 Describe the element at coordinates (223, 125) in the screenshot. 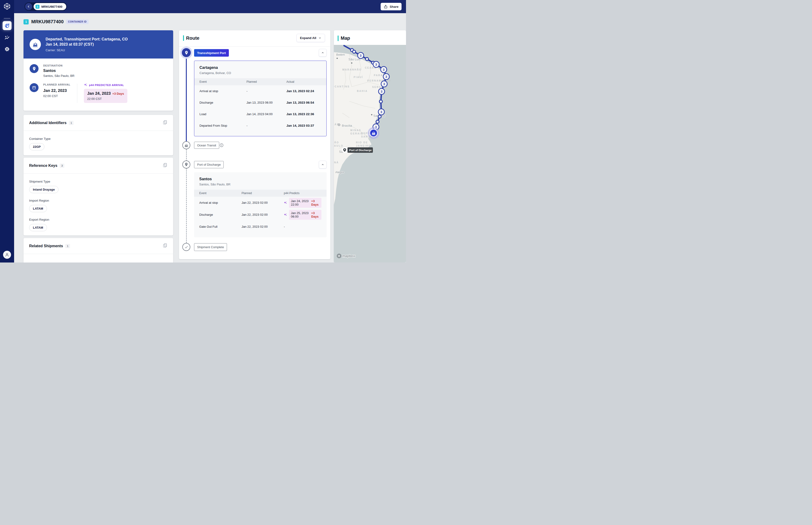

I see `table-cell: Departed From Stop` at that location.